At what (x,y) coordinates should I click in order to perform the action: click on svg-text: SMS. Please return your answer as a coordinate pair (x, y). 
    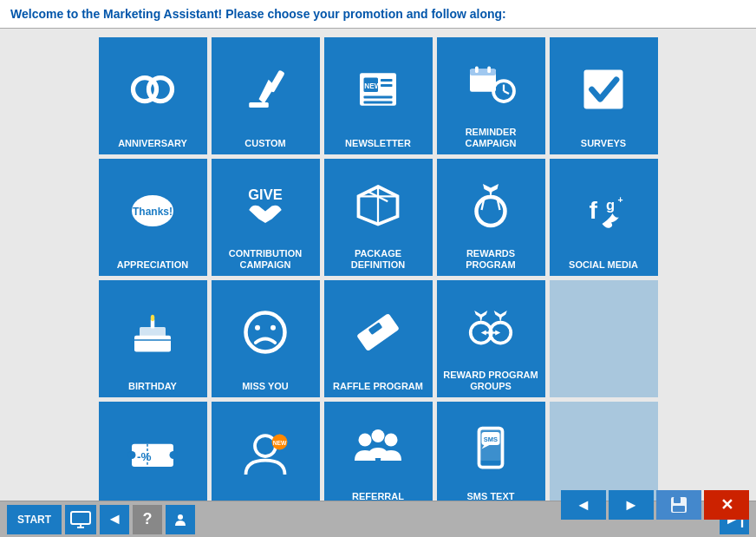
    Looking at the image, I should click on (491, 439).